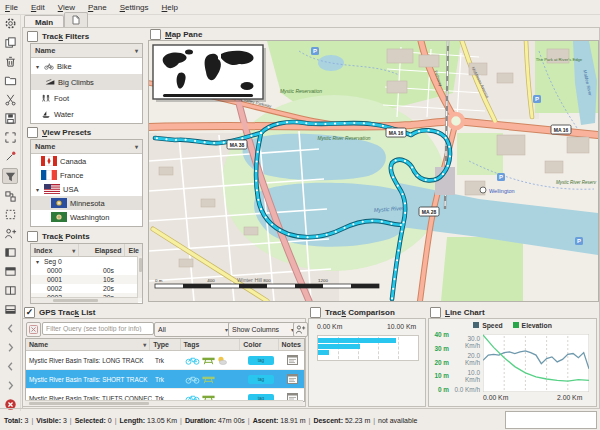 The image size is (600, 430). Describe the element at coordinates (86, 270) in the screenshot. I see `point-row-0: 0000 00s` at that location.